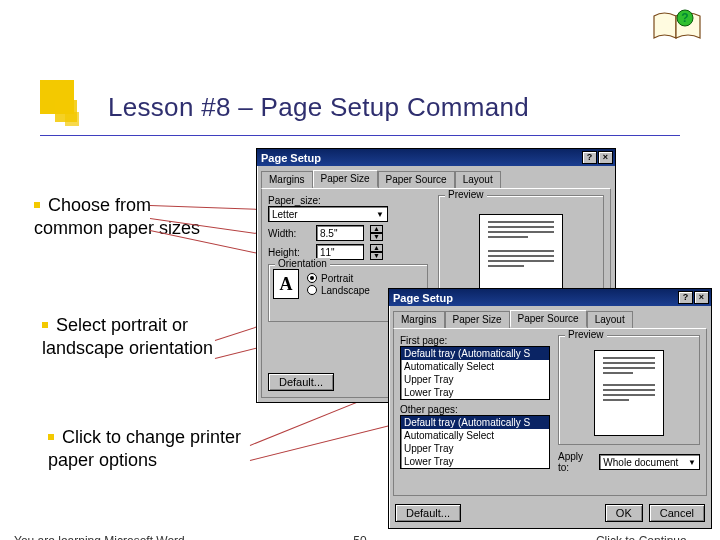 The image size is (720, 540). Describe the element at coordinates (289, 234) in the screenshot. I see `width-label: Width:` at that location.